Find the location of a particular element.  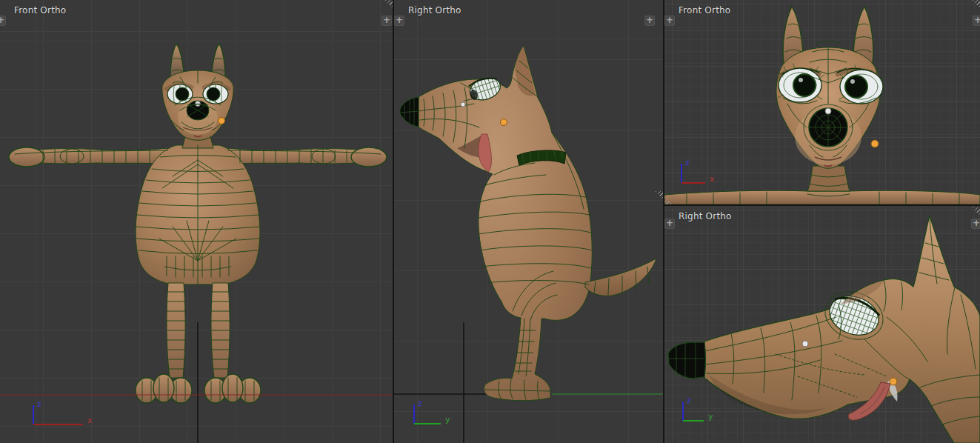

foot-right is located at coordinates (233, 388).